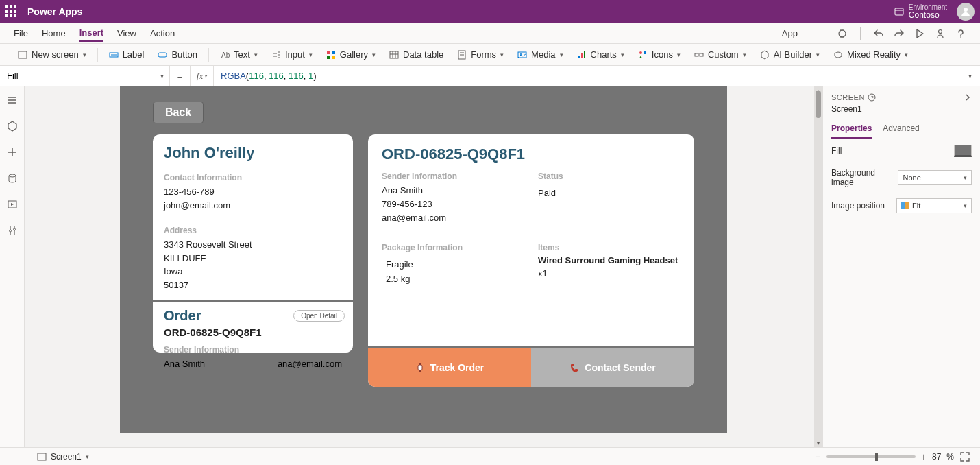 The height and width of the screenshot is (465, 980). I want to click on screen-icon, so click(42, 457).